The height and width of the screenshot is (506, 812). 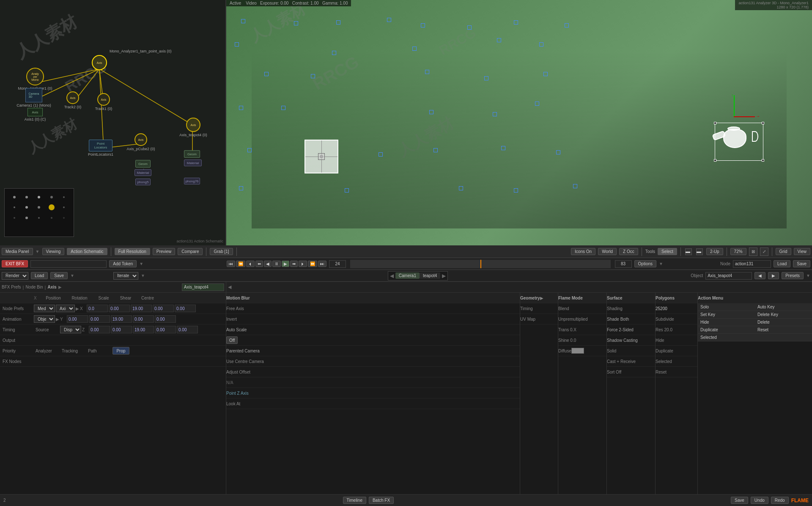 What do you see at coordinates (760, 500) in the screenshot?
I see `undo-btn: Undo` at bounding box center [760, 500].